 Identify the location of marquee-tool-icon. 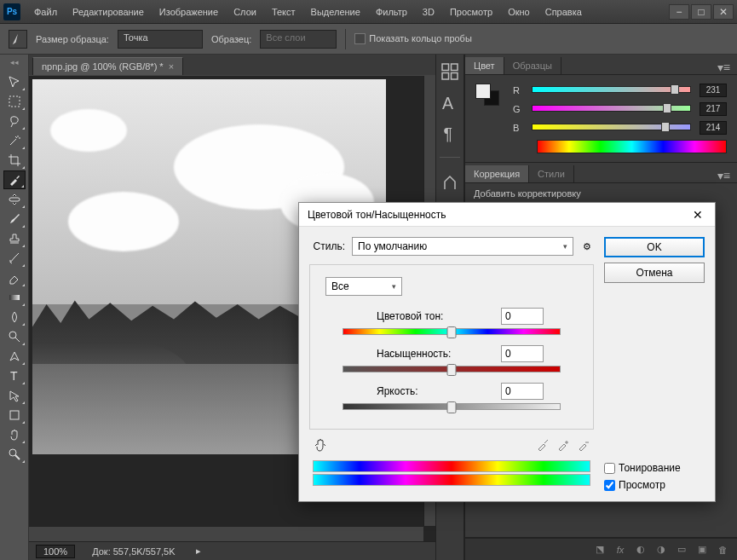
(14, 101).